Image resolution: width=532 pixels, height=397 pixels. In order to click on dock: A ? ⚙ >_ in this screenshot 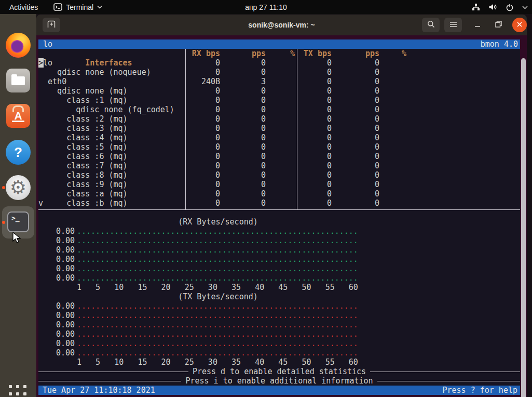, I will do `click(18, 206)`.